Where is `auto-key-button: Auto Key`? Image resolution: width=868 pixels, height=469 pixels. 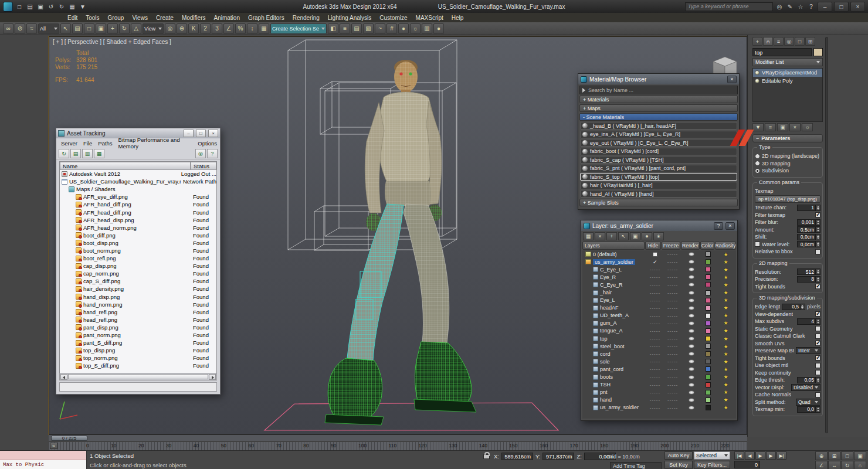 auto-key-button: Auto Key is located at coordinates (679, 456).